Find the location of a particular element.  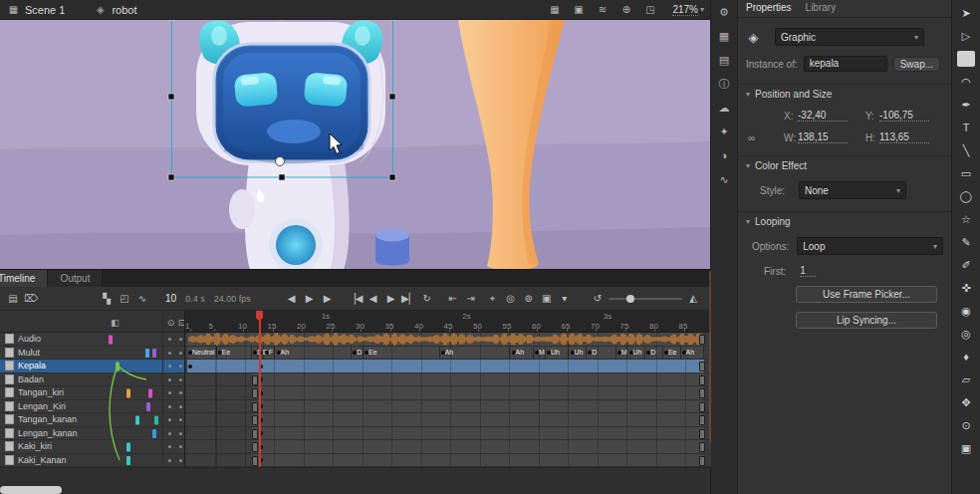

swap-button: Swap... is located at coordinates (916, 64).